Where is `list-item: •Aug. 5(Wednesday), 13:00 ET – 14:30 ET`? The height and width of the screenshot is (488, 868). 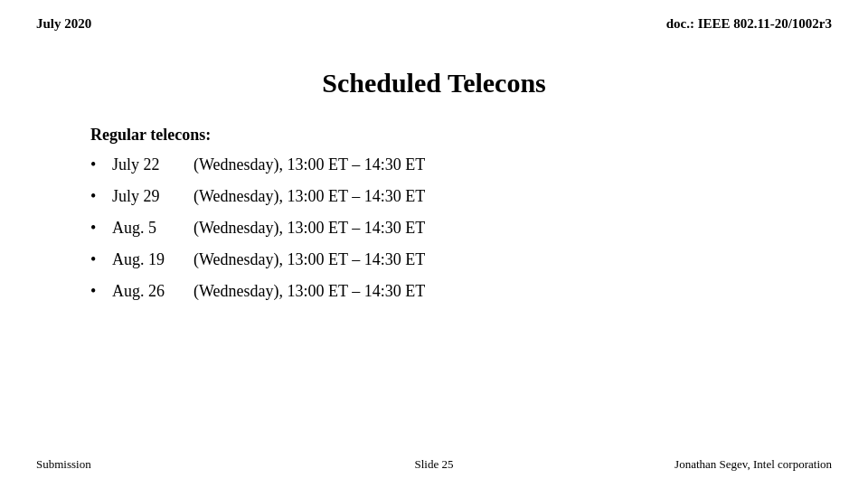
list-item: •Aug. 5(Wednesday), 13:00 ET – 14:30 ET is located at coordinates (461, 228).